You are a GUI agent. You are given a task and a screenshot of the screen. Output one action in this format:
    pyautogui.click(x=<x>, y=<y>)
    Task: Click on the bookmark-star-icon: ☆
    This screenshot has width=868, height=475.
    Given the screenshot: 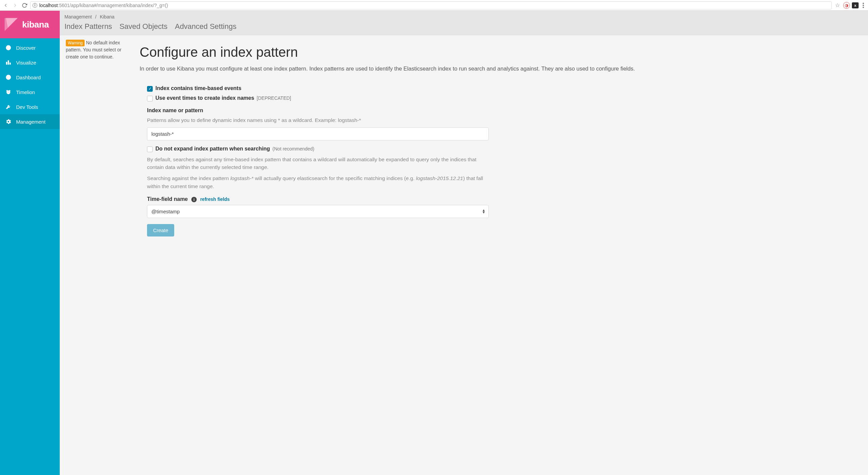 What is the action you would take?
    pyautogui.click(x=837, y=5)
    